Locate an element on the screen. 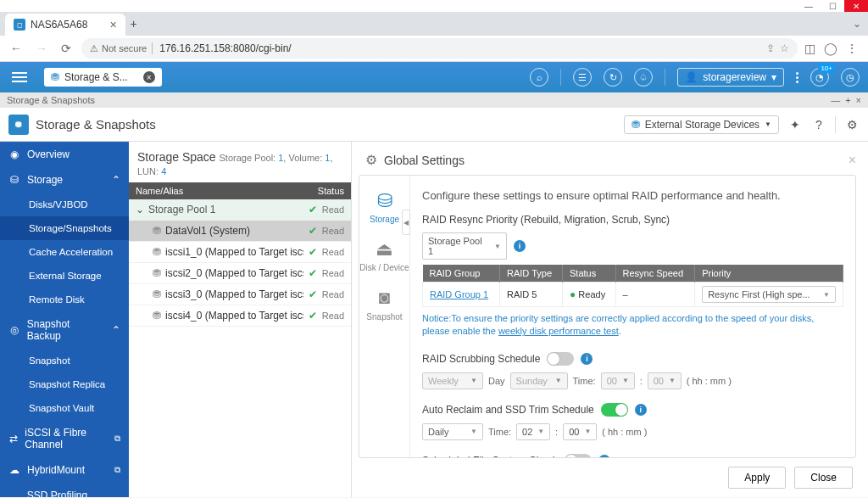  cloud-icon: ☁ is located at coordinates (14, 470).